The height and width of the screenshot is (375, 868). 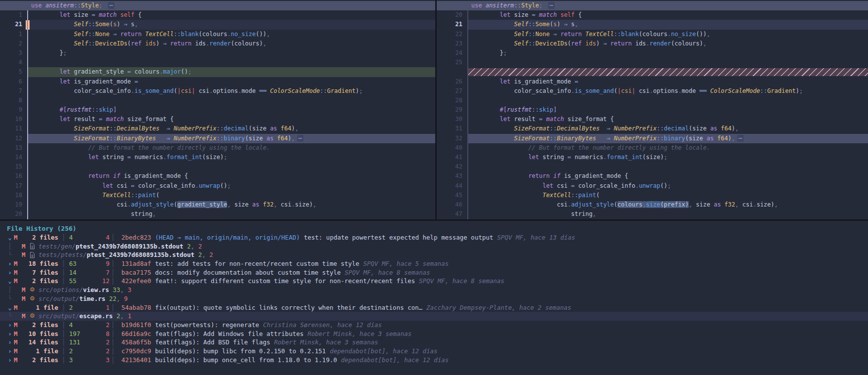 I want to click on code-line: 17 let csi = color_scale_info.unwrap();, so click(x=218, y=186).